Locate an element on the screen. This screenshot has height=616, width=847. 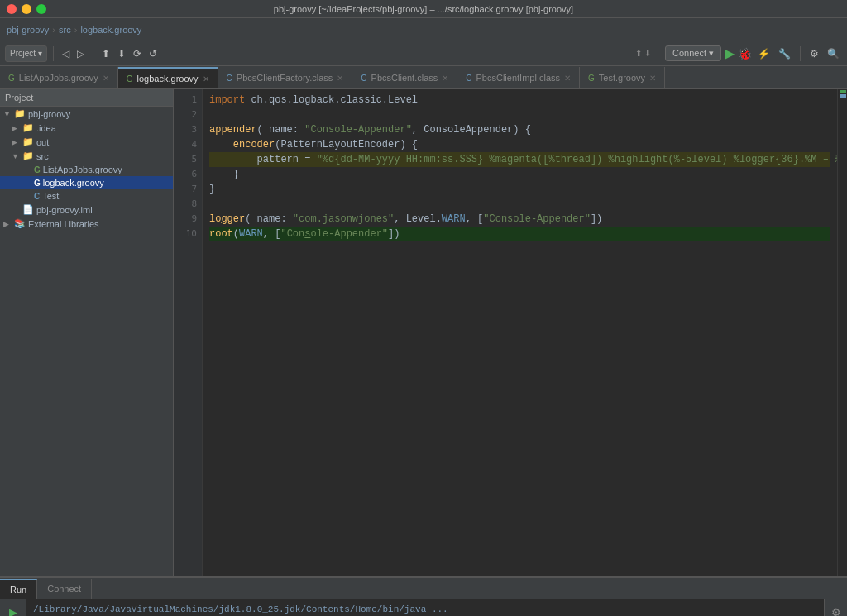
run-button: ▶ is located at coordinates (730, 53).